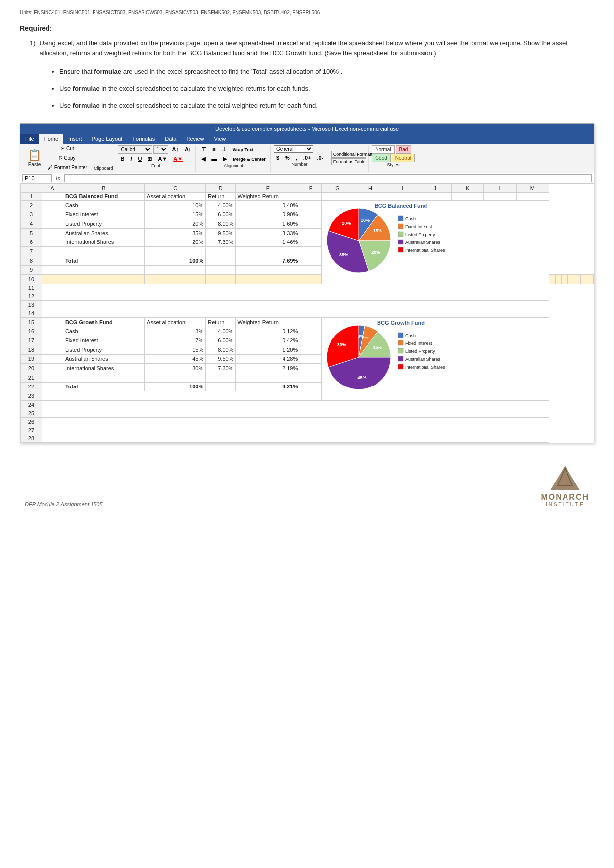 The height and width of the screenshot is (868, 614). Describe the element at coordinates (221, 260) in the screenshot. I see `cell-d8` at that location.